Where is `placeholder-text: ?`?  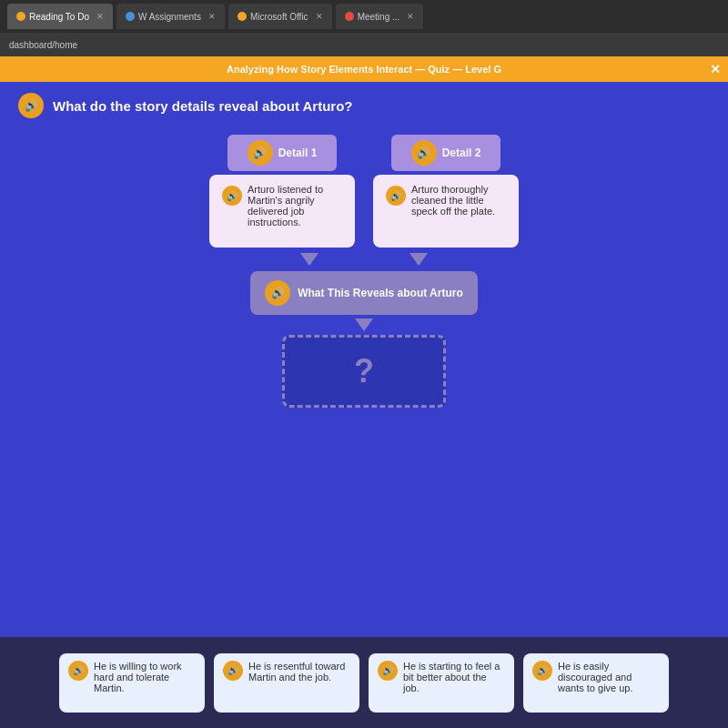 placeholder-text: ? is located at coordinates (364, 371).